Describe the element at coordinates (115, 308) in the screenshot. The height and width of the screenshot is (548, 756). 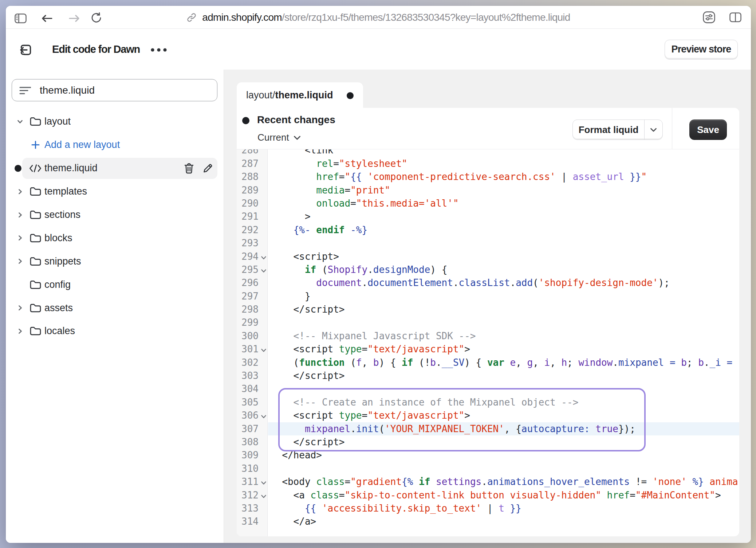
I see `sidebar-item-assets: assets` at that location.